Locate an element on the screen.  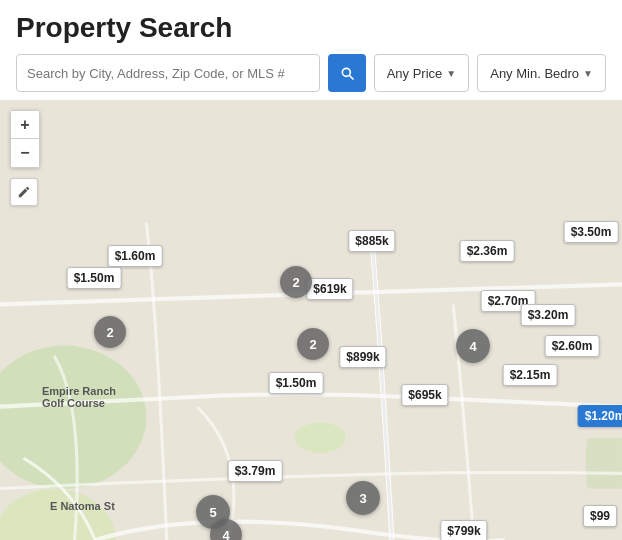
pencil-icon is located at coordinates (24, 192).